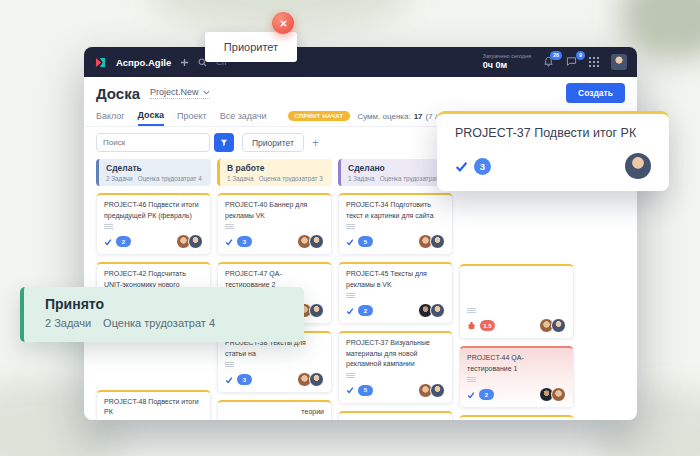 The width and height of the screenshot is (700, 456). I want to click on task-card: PROJECT-34 Подготовить текст и картинки …, so click(396, 224).